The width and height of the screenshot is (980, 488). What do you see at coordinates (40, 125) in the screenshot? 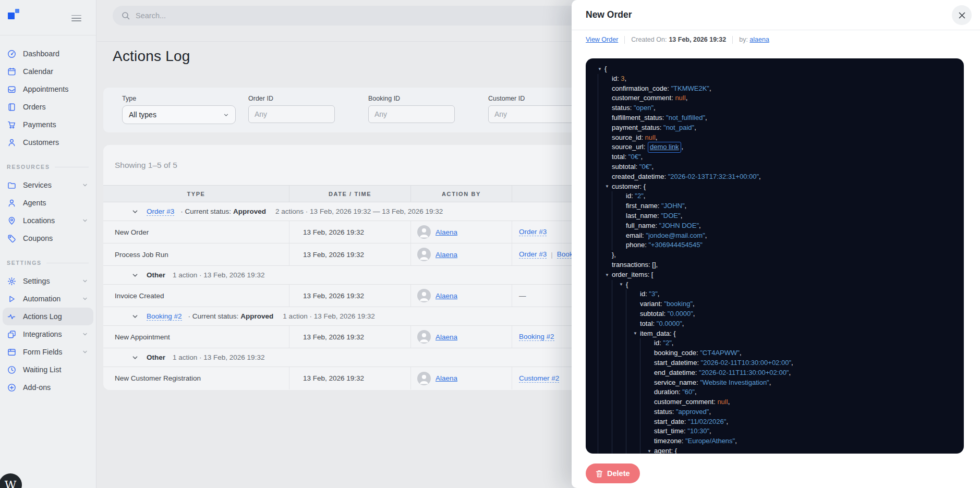
I see `sidebar-item-label: Payments` at bounding box center [40, 125].